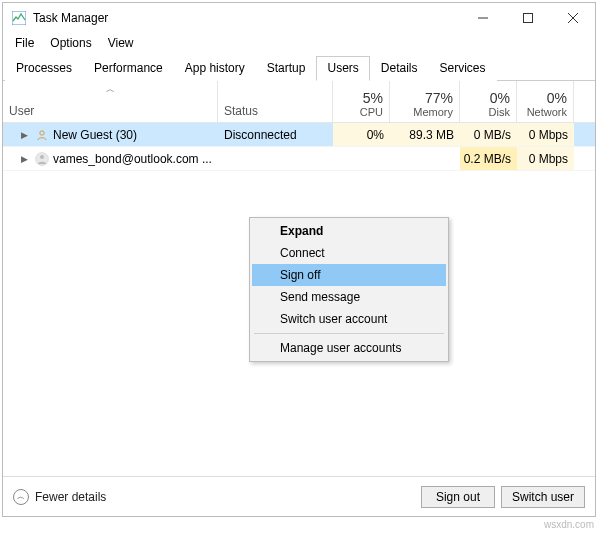  What do you see at coordinates (500, 112) in the screenshot?
I see `column-label: Disk` at bounding box center [500, 112].